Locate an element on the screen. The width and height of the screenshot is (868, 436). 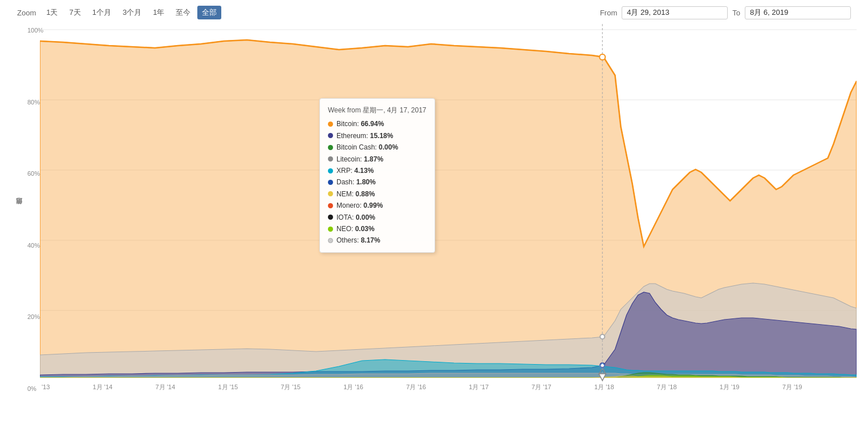
svg-text: 1月 '17 is located at coordinates (479, 387).